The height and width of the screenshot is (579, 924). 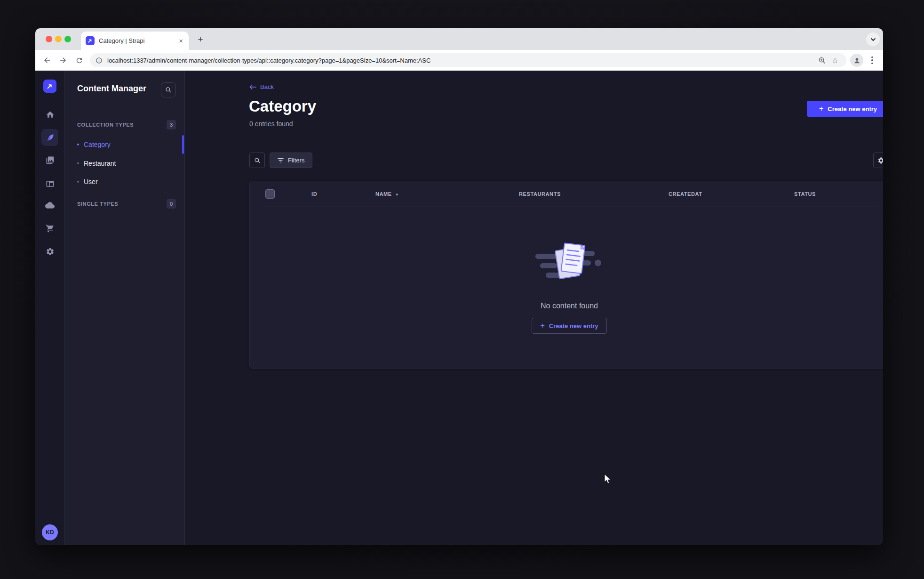 I want to click on filters-button: Filters, so click(x=291, y=160).